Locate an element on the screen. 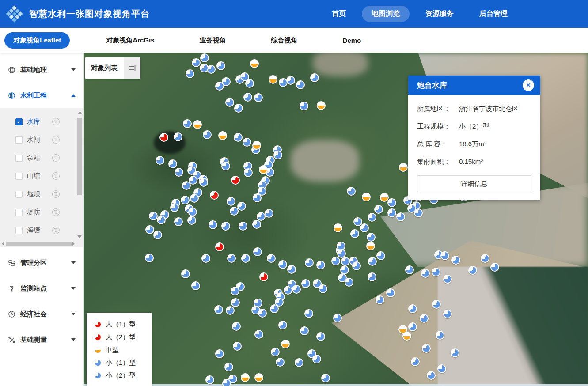 The height and width of the screenshot is (386, 588). horizontal-scrollbar is located at coordinates (38, 244).